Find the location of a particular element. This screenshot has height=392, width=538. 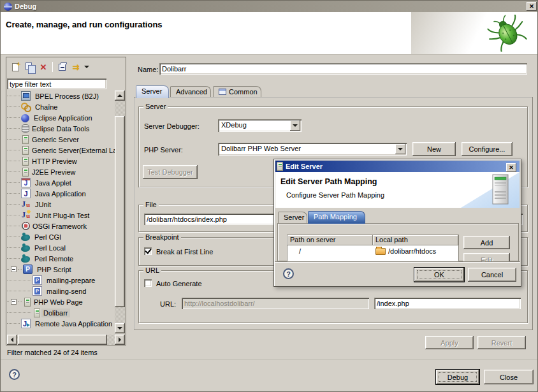

tree-item-java-application: Java Application is located at coordinates (61, 194).